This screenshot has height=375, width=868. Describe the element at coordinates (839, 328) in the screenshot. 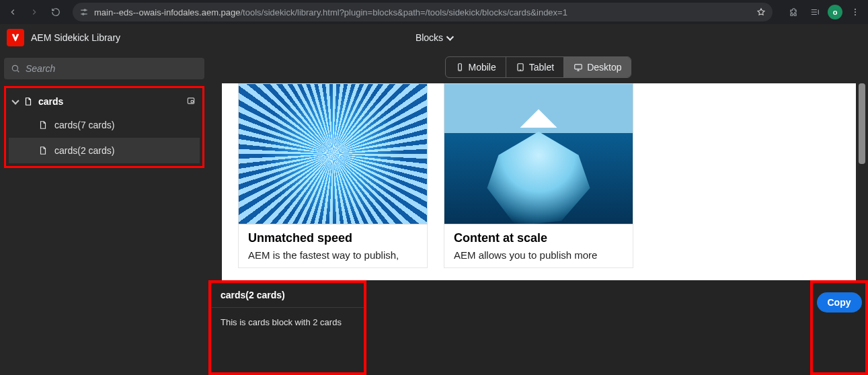

I see `block-info-right: Copy` at that location.